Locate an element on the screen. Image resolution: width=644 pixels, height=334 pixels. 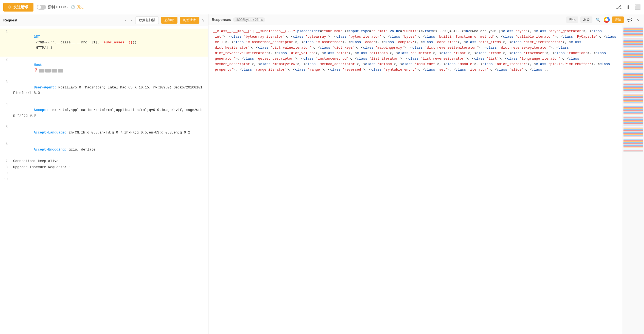
line-content-4: Accept: text/html,application/xhtml+xml,… is located at coordinates (110, 113).